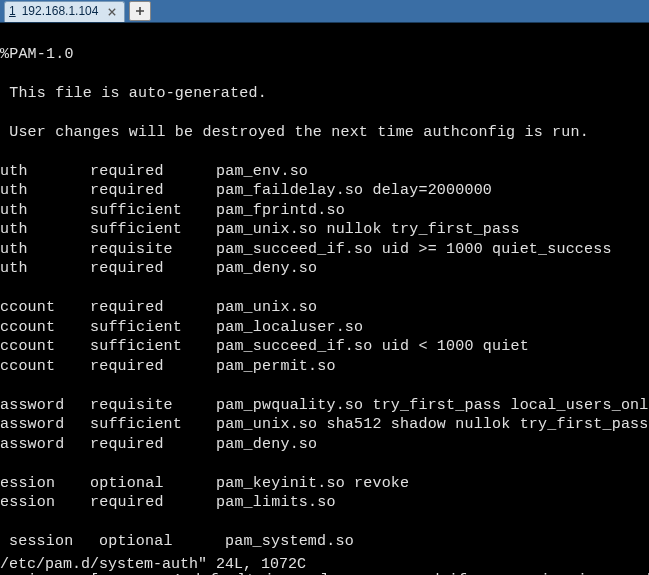 This screenshot has width=649, height=575. I want to click on tab-index: 1, so click(12, 12).